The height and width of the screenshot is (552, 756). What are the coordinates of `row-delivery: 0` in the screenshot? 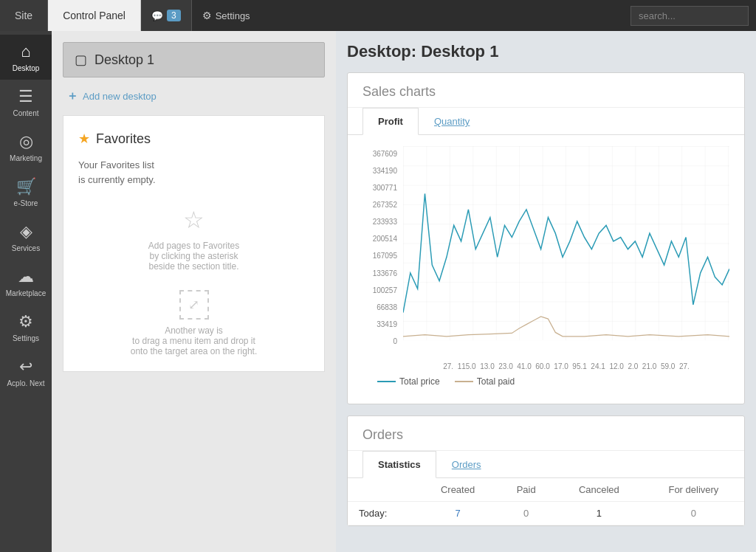 It's located at (694, 514).